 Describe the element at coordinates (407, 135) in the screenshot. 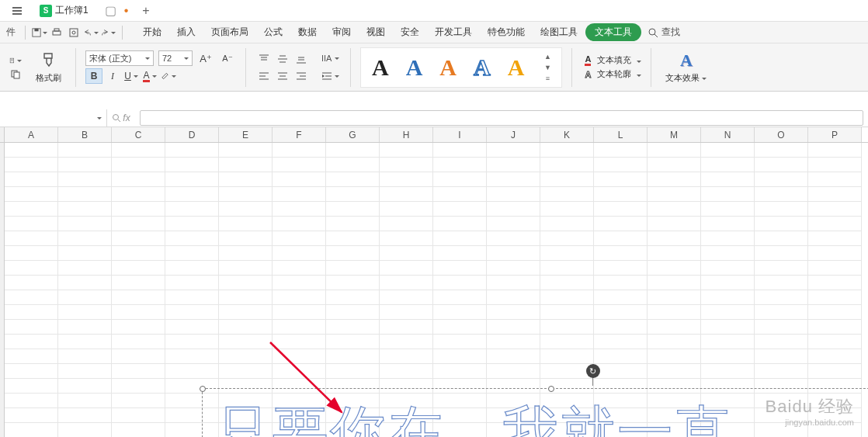

I see `col-header: H` at that location.